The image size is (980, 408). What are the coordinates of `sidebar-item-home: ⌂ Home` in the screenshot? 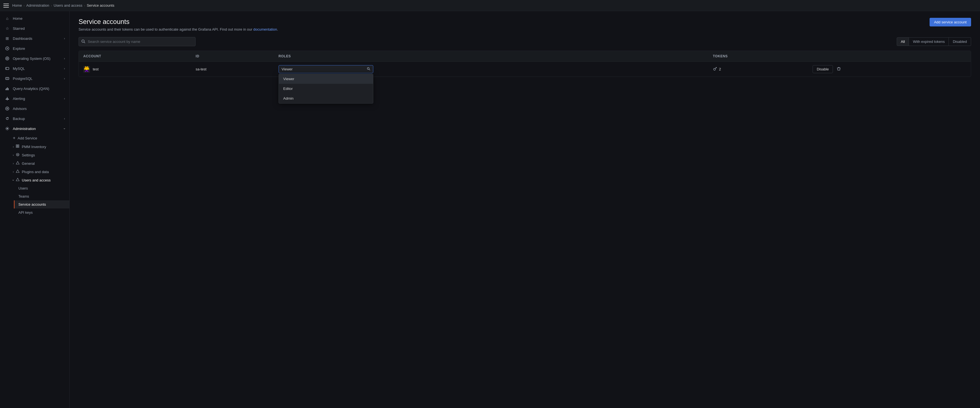 It's located at (35, 18).